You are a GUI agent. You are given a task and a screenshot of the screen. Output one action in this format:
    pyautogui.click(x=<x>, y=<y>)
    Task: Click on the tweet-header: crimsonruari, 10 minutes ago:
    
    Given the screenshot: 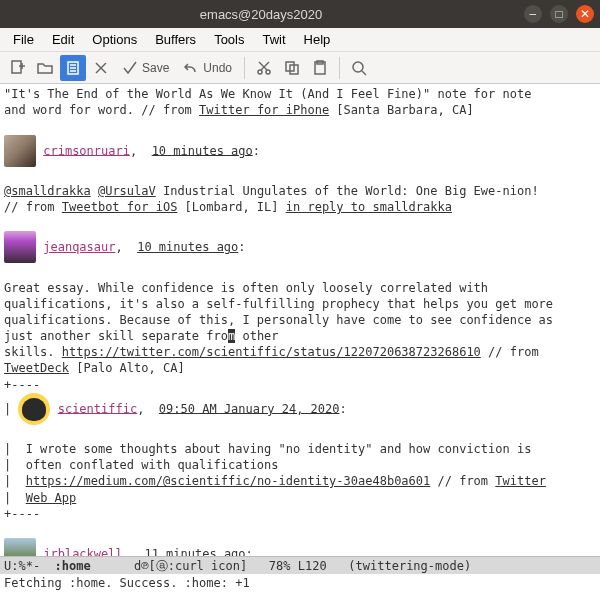 What is the action you would take?
    pyautogui.click(x=300, y=151)
    